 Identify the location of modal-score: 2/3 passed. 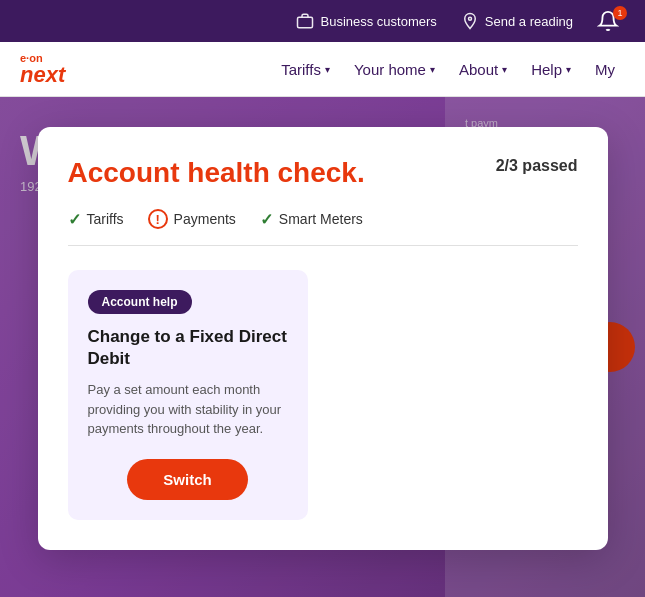
(537, 166).